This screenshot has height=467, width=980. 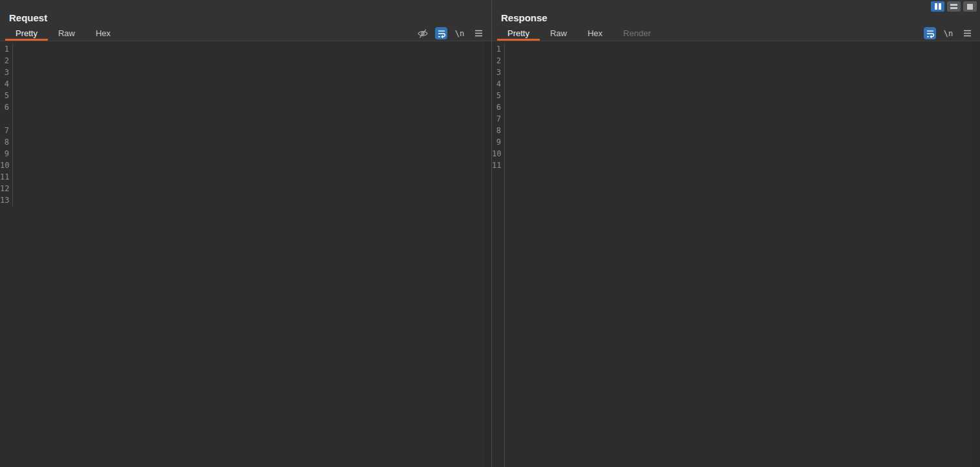 I want to click on single-pane-icon, so click(x=970, y=6).